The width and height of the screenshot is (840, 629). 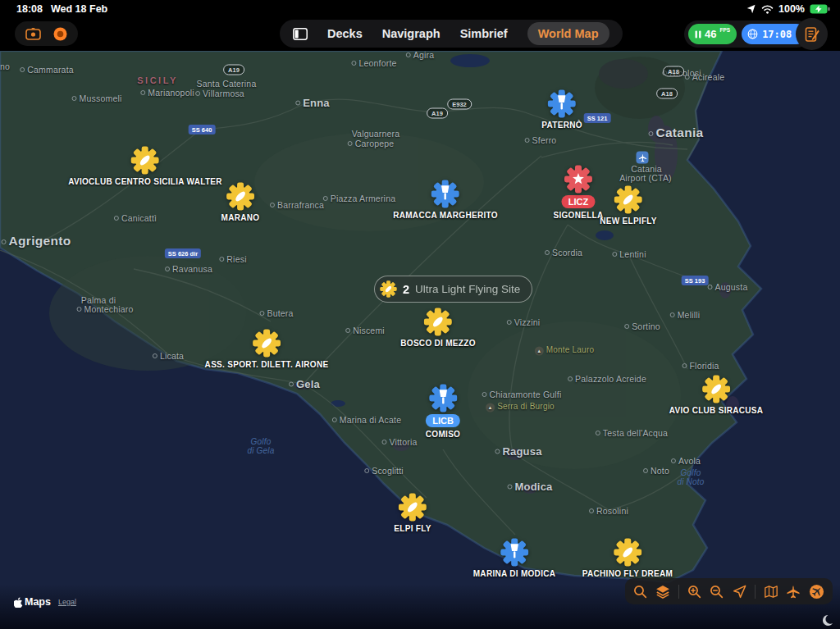 What do you see at coordinates (515, 574) in the screenshot?
I see `marker-label: MARINA DI MODICA` at bounding box center [515, 574].